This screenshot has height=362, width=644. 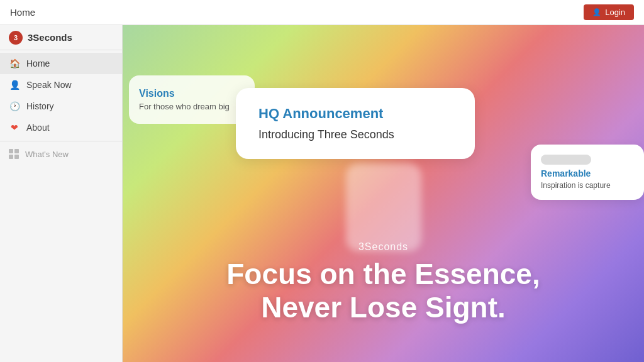 I want to click on sidebar-item-history-label: History, so click(x=40, y=106).